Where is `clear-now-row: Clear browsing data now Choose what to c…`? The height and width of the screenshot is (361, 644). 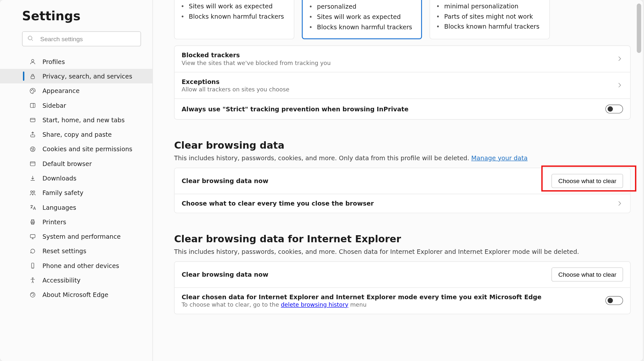
clear-now-row: Clear browsing data now Choose what to c… is located at coordinates (402, 181).